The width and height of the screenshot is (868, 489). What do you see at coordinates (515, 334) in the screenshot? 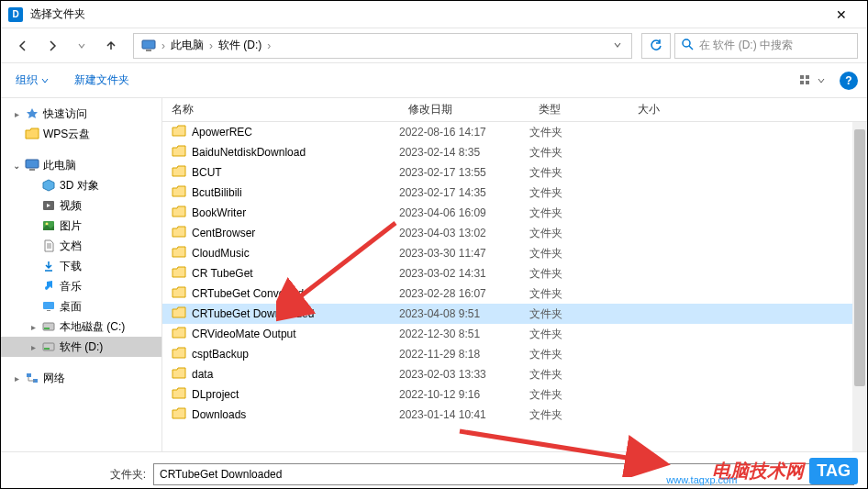
I see `file-row: CRVideoMate Output2022-12-30 8:51文件夹` at bounding box center [515, 334].